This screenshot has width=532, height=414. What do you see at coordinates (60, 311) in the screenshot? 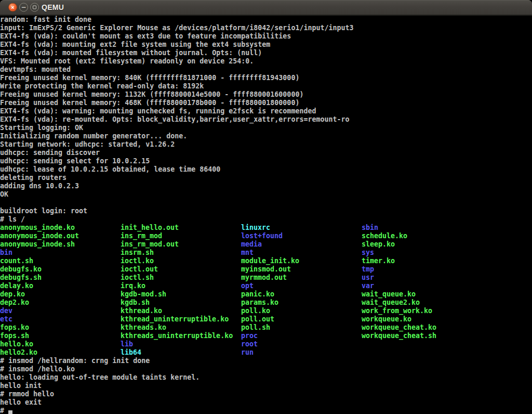
I see `ls-entry: dev` at bounding box center [60, 311].